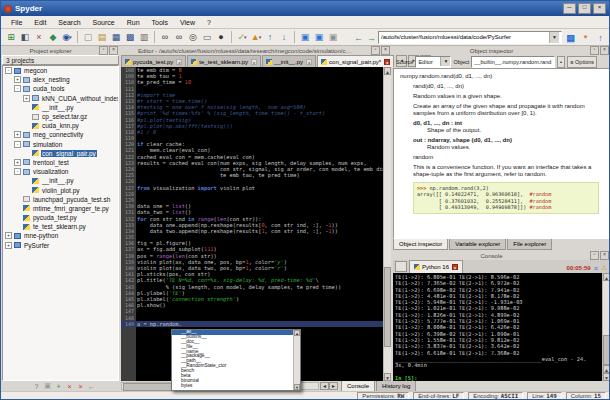 This screenshot has height=400, width=610. What do you see at coordinates (582, 62) in the screenshot?
I see `options-button: ≡ Options` at bounding box center [582, 62].